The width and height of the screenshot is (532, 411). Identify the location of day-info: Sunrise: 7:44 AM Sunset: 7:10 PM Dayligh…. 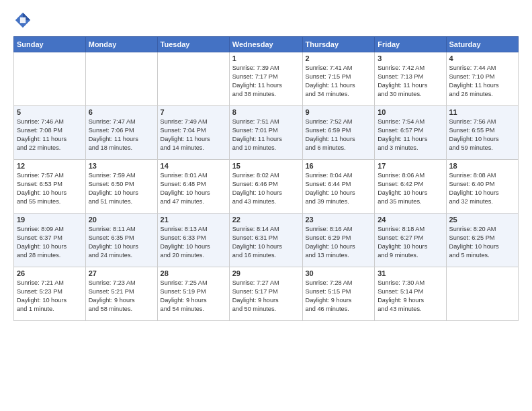
(482, 81).